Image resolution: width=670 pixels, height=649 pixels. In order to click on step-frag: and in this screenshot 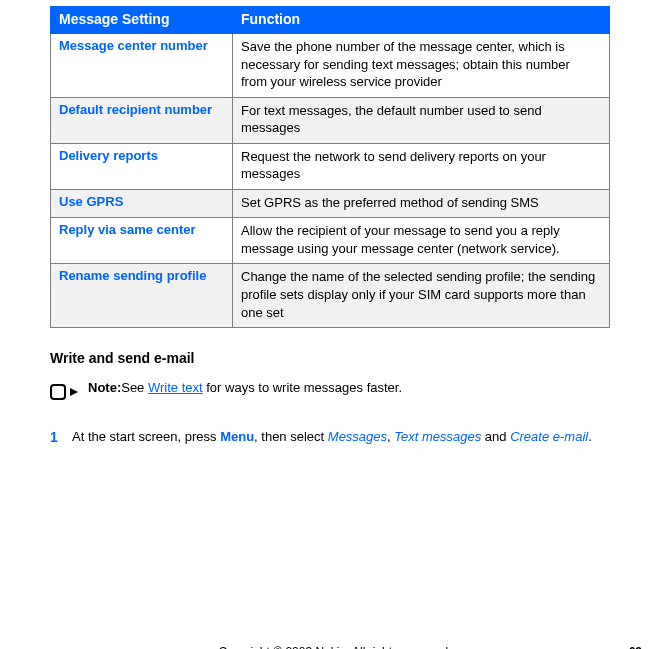, I will do `click(496, 436)`.